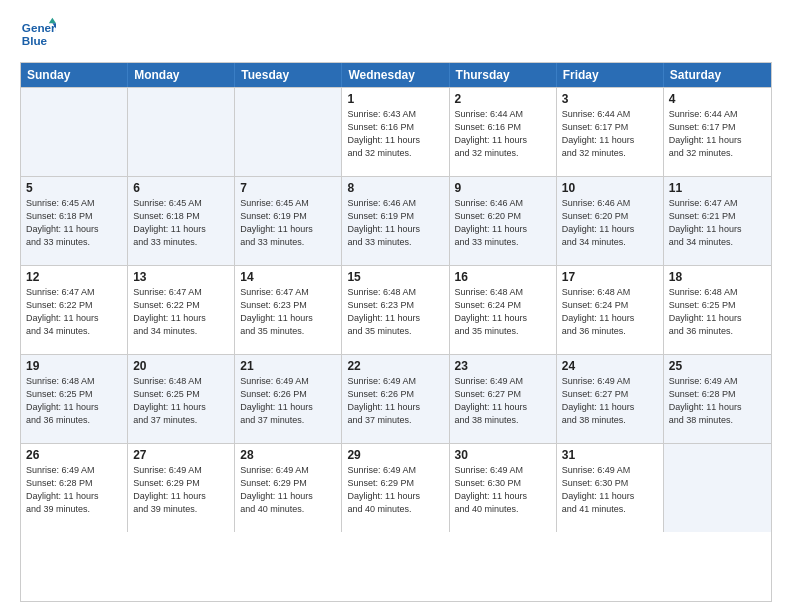 The width and height of the screenshot is (792, 612). Describe the element at coordinates (288, 310) in the screenshot. I see `calendar-day: 14Sunrise: 6:47 AM Sunset: 6:23 PM Dayli…` at that location.